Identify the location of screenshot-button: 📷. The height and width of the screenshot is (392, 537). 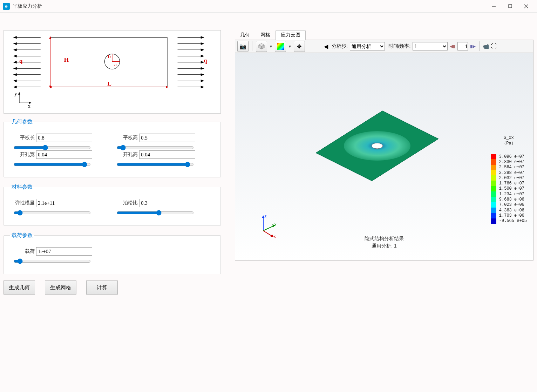
(243, 46).